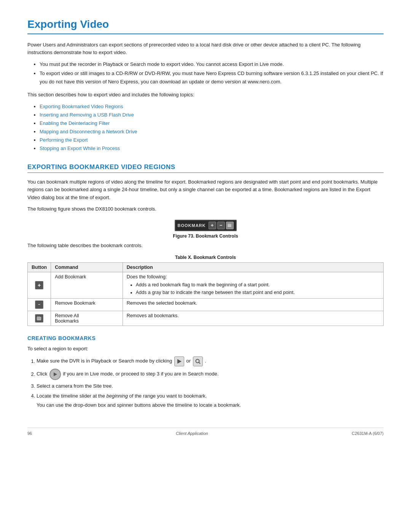  Describe the element at coordinates (258, 285) in the screenshot. I see `add-bullet-1: Adds a red bookmark flag to mark the beg…` at that location.